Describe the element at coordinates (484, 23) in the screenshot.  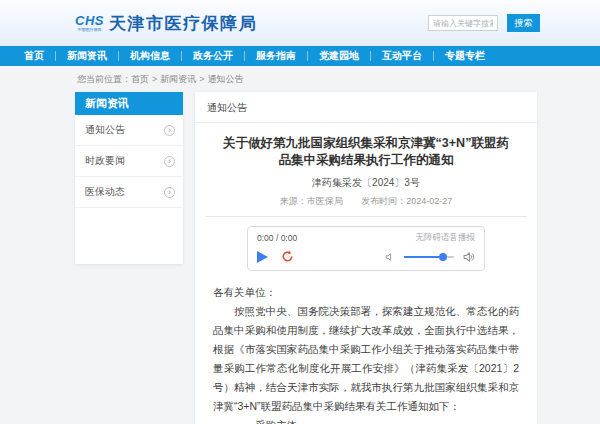
I see `site-search: 搜索` at that location.